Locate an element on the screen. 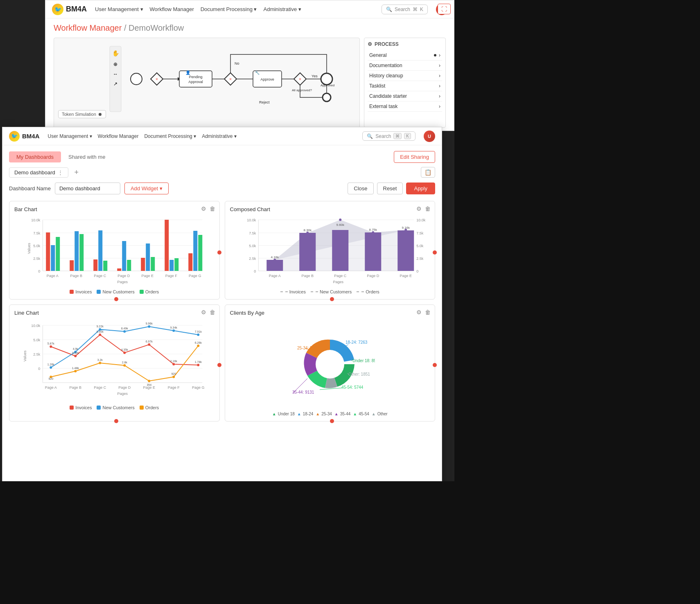 This screenshot has height=604, width=700. composed-legend-orders: Orders is located at coordinates (368, 292).